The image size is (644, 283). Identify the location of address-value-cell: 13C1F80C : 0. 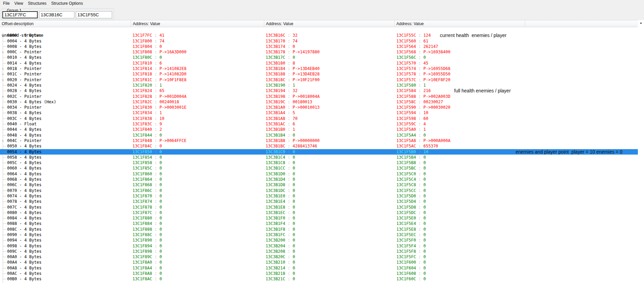
(147, 57).